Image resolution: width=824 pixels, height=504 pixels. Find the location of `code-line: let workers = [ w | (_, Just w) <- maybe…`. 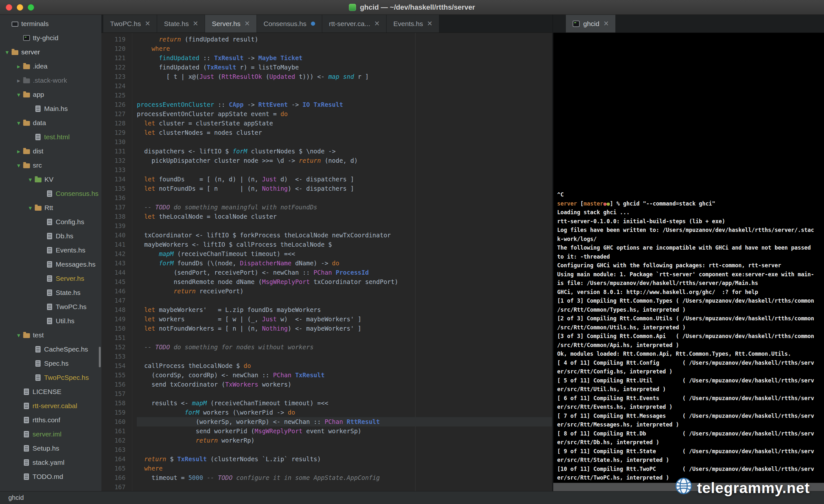

code-line: let workers = [ w | (_, Just w) <- maybe… is located at coordinates (344, 319).